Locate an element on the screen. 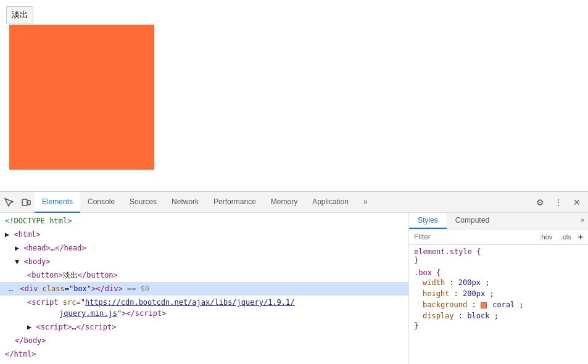  settings-icon: ⚙ is located at coordinates (540, 202).